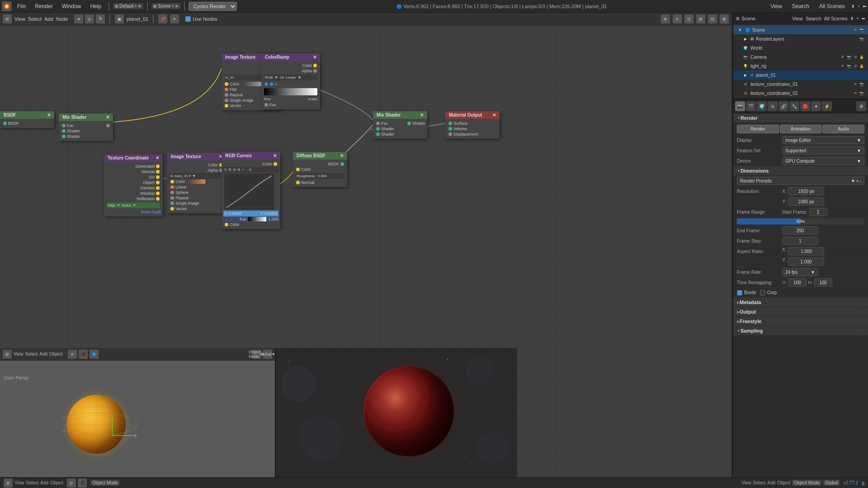 The height and width of the screenshot is (488, 868). I want to click on bsdf-node-left: BSDF ✕ BSDF, so click(27, 119).